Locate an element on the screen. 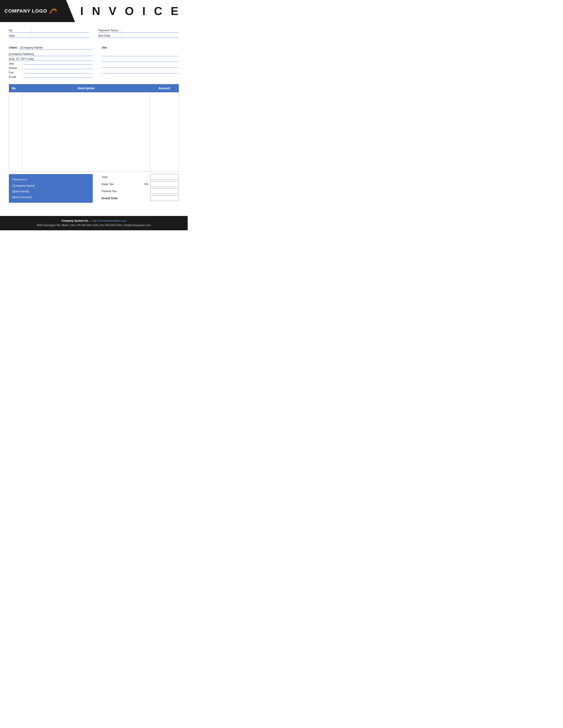 The height and width of the screenshot is (728, 563). state-tax-row: State Tax 3% is located at coordinates (140, 184).